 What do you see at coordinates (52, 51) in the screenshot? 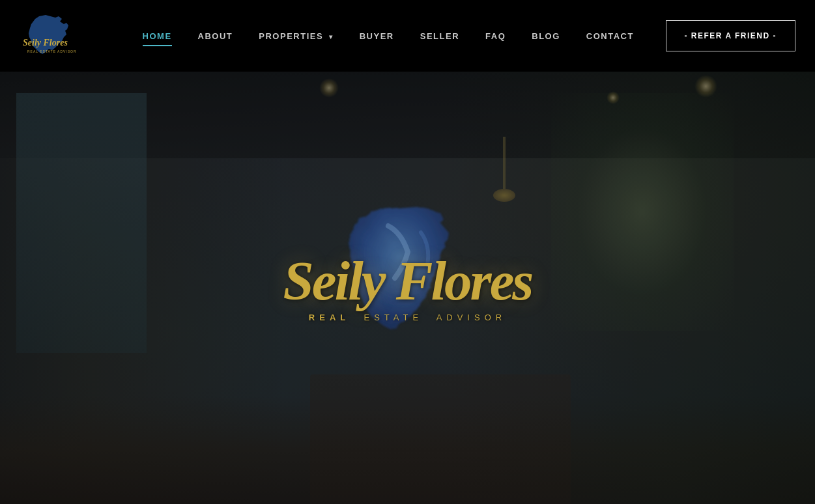
I see `svg-text: REAL ESTATE ADVISOR` at bounding box center [52, 51].